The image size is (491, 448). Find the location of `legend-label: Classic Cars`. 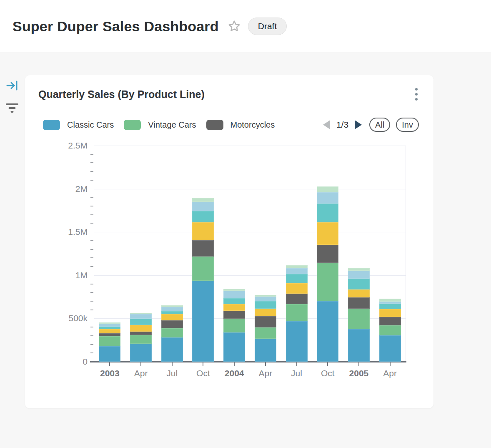

legend-label: Classic Cars is located at coordinates (90, 125).